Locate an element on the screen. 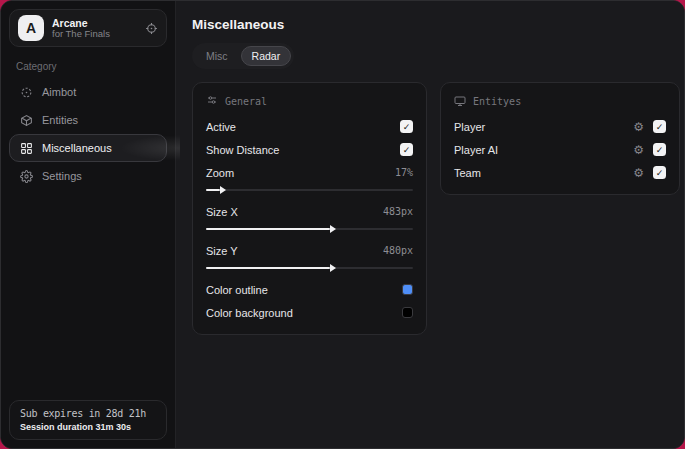  gear-icon is located at coordinates (26, 176).